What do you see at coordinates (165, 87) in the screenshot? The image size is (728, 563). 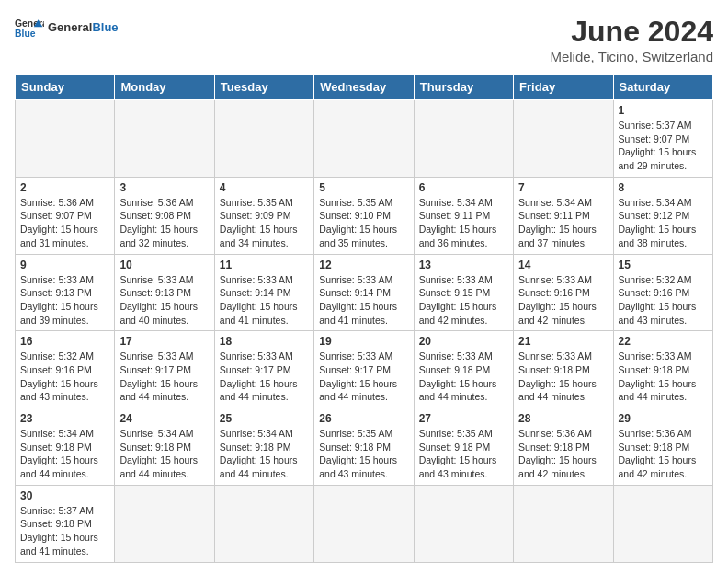 I see `column-header-monday: Monday` at bounding box center [165, 87].